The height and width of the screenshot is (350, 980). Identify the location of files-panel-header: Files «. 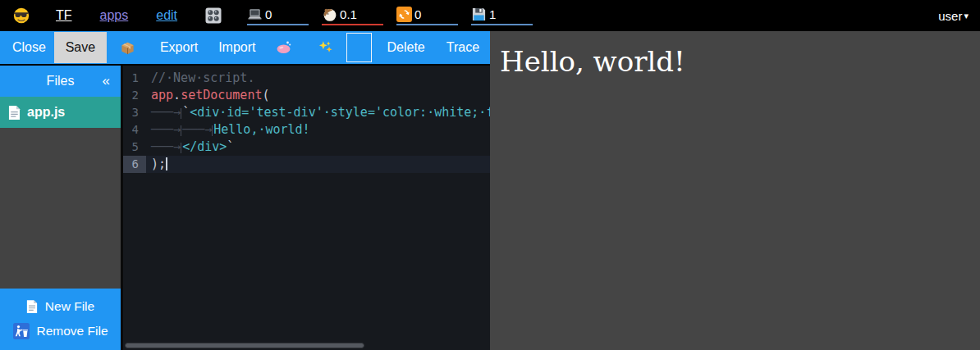
(61, 81).